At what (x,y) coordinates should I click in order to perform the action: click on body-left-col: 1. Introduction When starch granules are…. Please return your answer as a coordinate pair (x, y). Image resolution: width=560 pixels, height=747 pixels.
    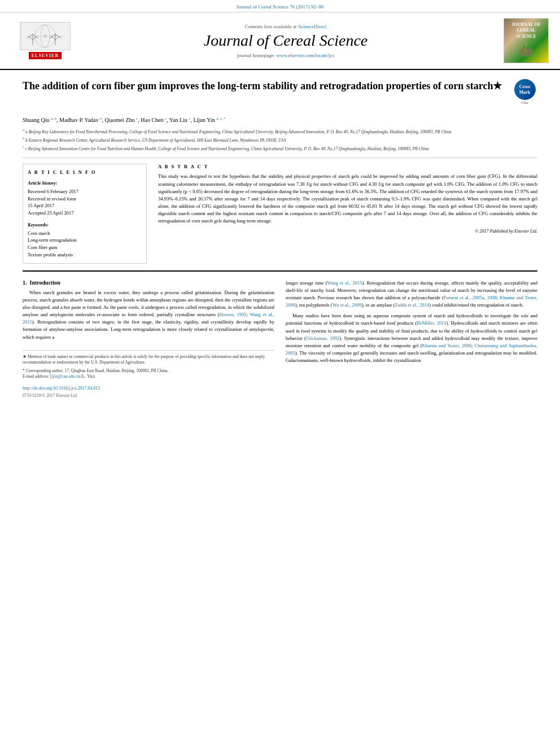
    Looking at the image, I should click on (148, 339).